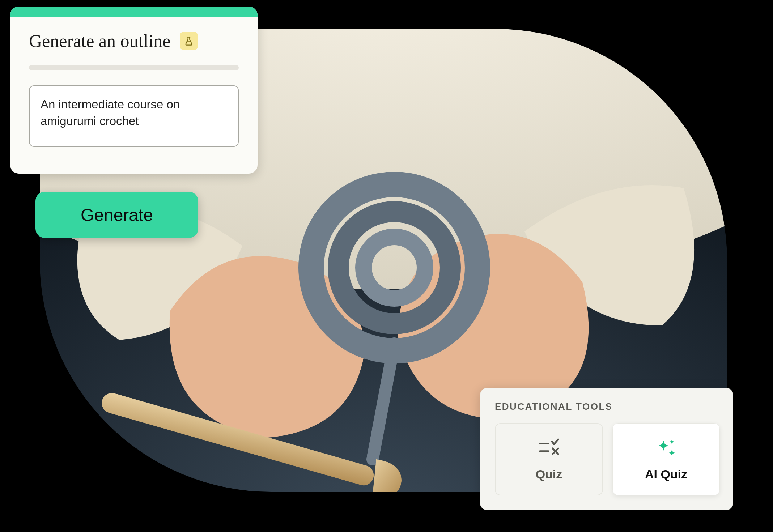 The image size is (773, 532). What do you see at coordinates (549, 474) in the screenshot?
I see `tool-tile-label: Quiz` at bounding box center [549, 474].